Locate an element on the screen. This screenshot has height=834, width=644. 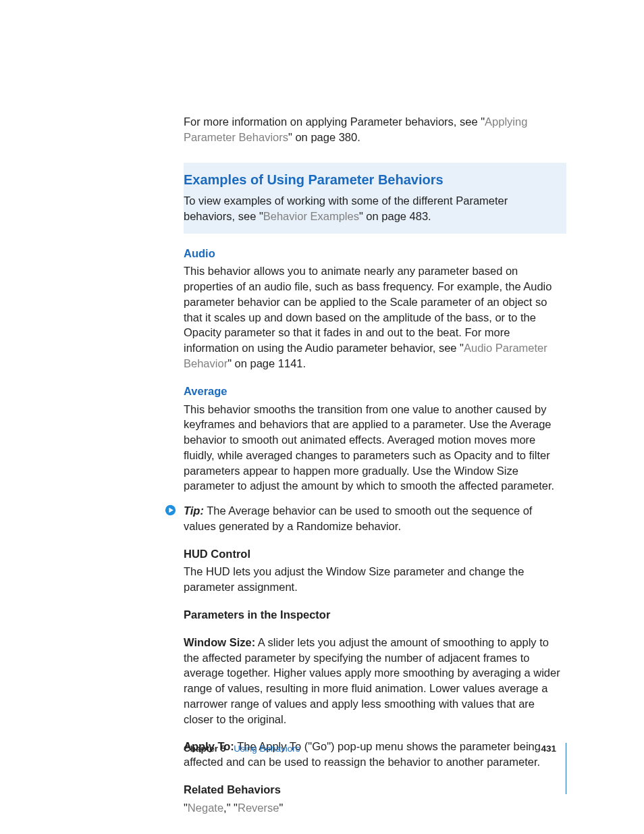
tip-icon is located at coordinates (170, 511).